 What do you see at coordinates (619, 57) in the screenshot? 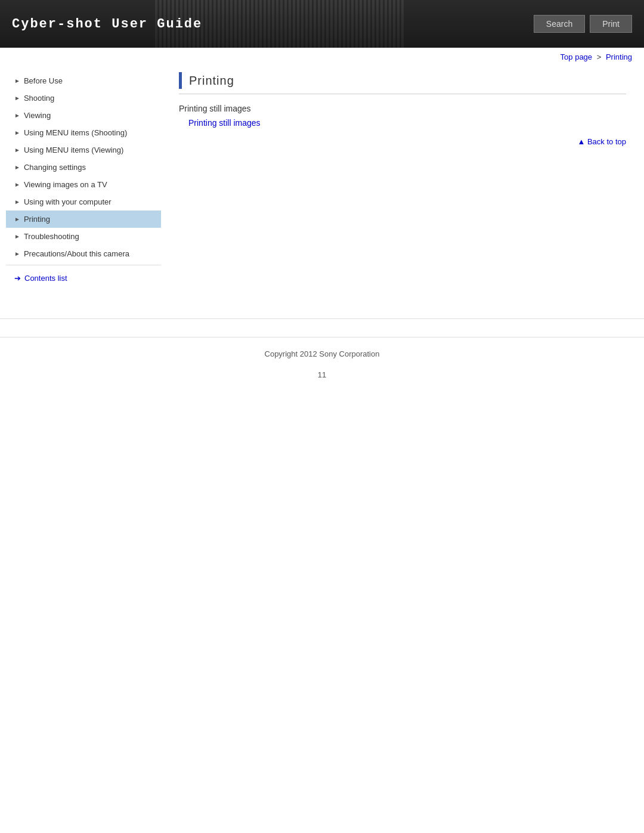
I see `breadcrumb-current-link: Printing` at bounding box center [619, 57].